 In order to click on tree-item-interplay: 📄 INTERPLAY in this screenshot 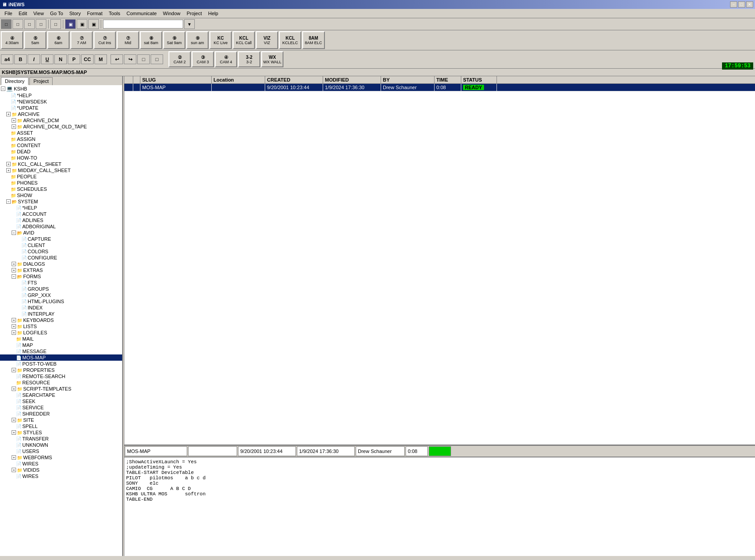, I will do `click(61, 314)`.